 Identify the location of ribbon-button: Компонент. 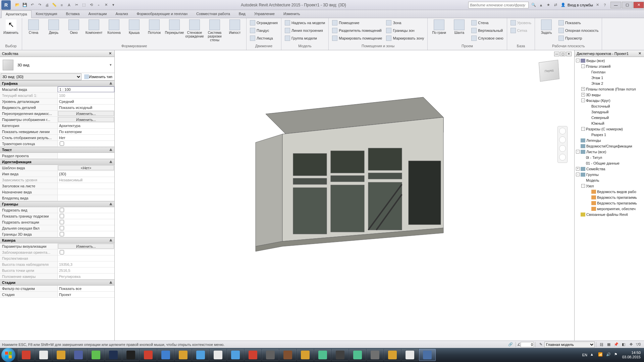
(94, 27).